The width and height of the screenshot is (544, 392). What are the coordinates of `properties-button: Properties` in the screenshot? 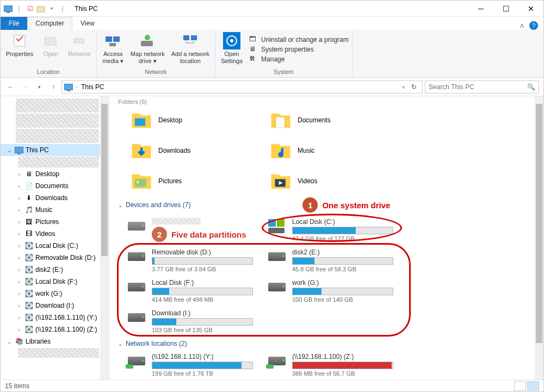 It's located at (20, 49).